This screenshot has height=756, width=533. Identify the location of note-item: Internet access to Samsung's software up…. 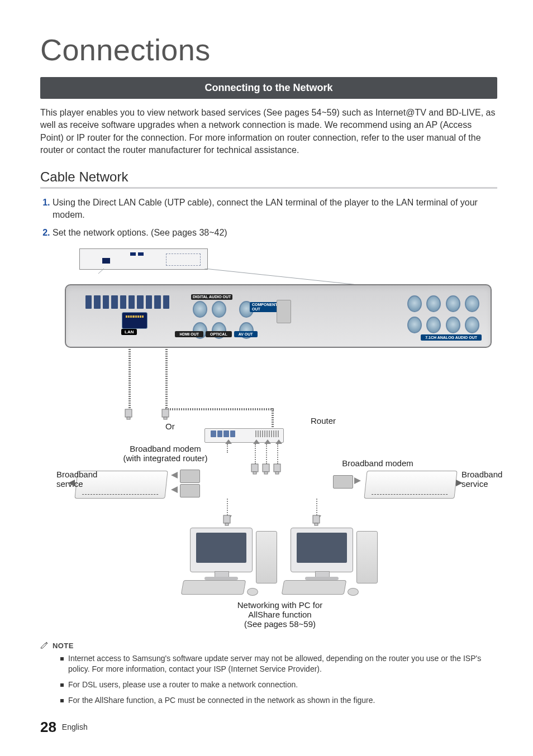
(279, 664).